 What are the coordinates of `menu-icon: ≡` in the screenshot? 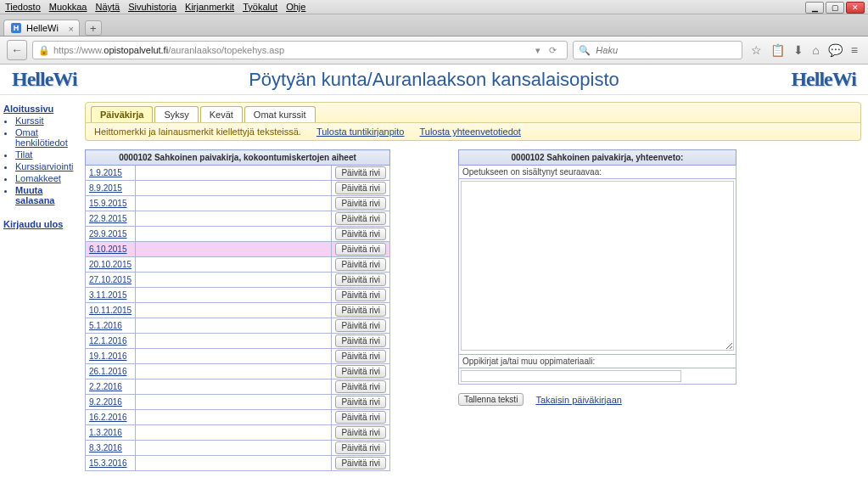 It's located at (854, 50).